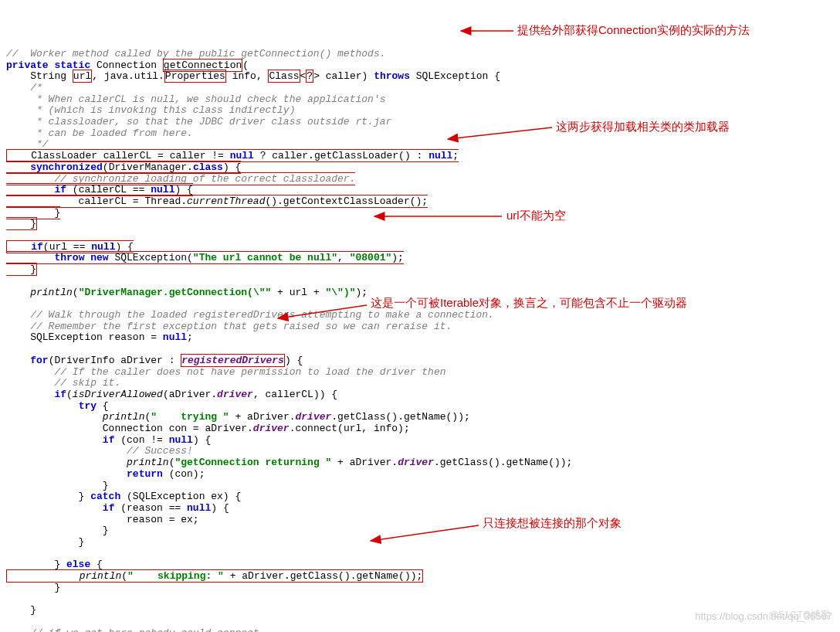 Image resolution: width=840 pixels, height=632 pixels. I want to click on box-Class: Class, so click(284, 76).